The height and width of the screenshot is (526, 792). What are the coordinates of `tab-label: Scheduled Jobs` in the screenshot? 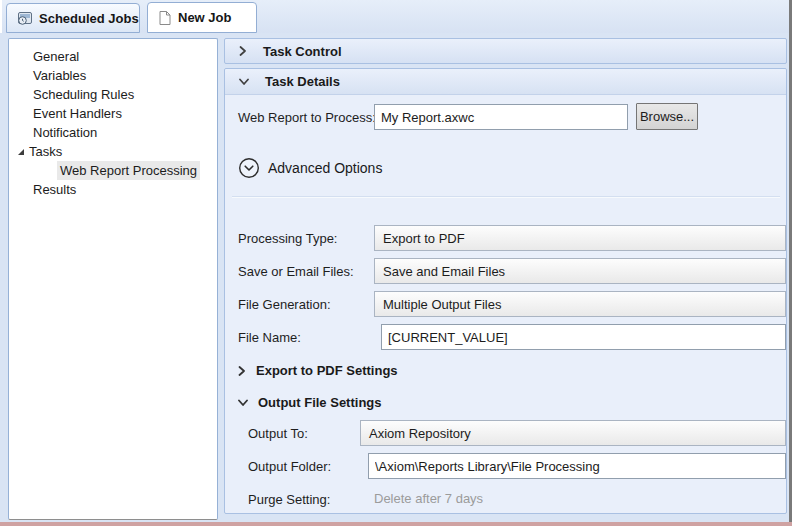 It's located at (89, 18).